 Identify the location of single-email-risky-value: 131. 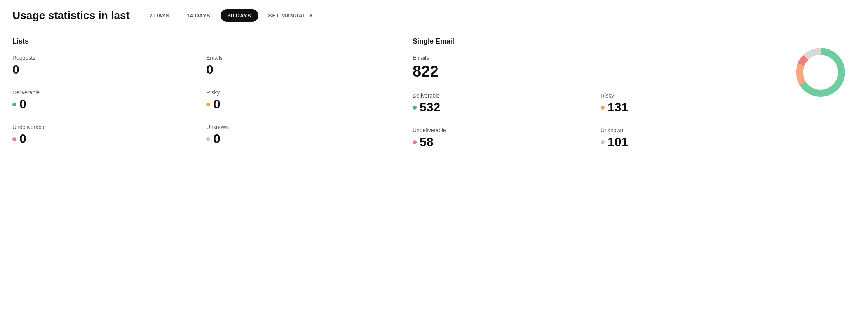
(685, 107).